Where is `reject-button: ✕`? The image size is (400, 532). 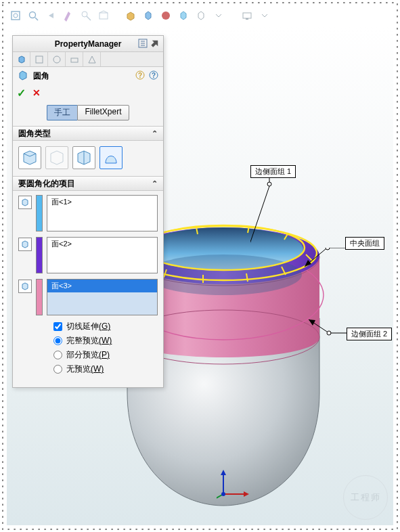 reject-button: ✕ is located at coordinates (37, 93).